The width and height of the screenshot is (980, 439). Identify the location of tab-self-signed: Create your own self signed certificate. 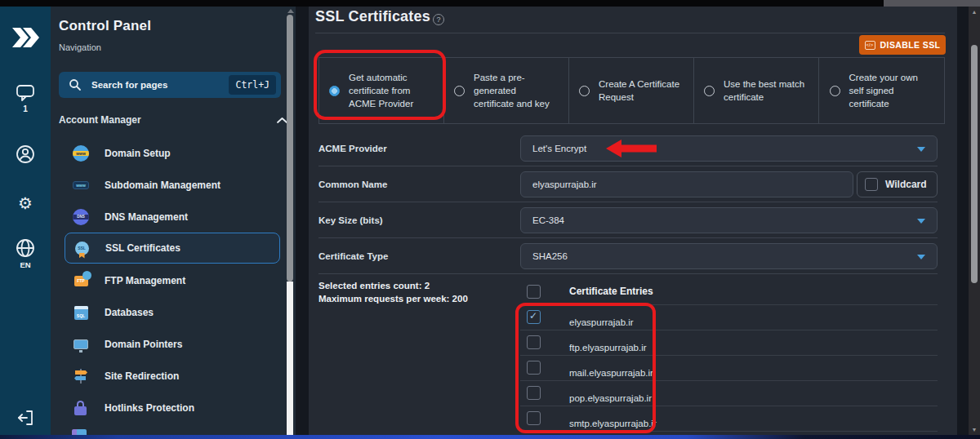
(882, 91).